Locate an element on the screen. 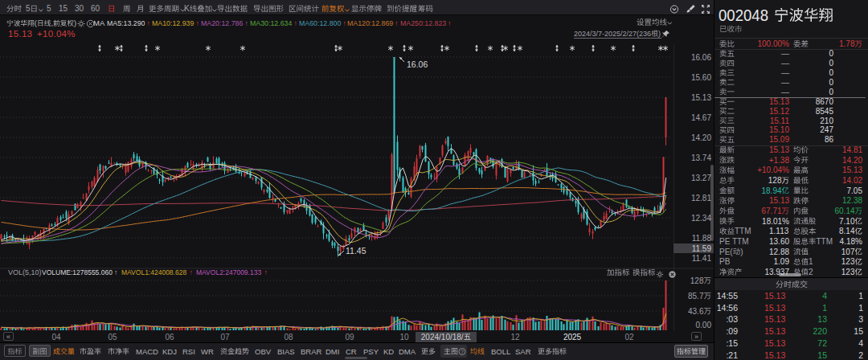  svg-text: MA20:12.786 is located at coordinates (222, 23).